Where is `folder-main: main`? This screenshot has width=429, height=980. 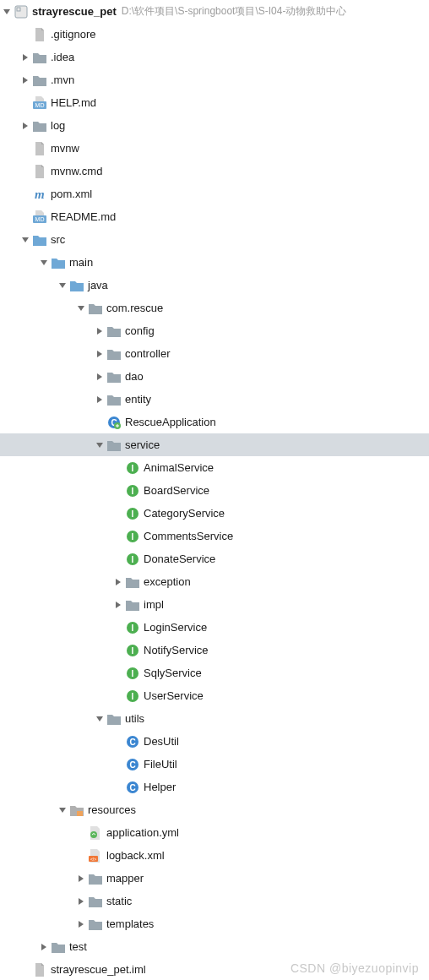 folder-main: main is located at coordinates (214, 262).